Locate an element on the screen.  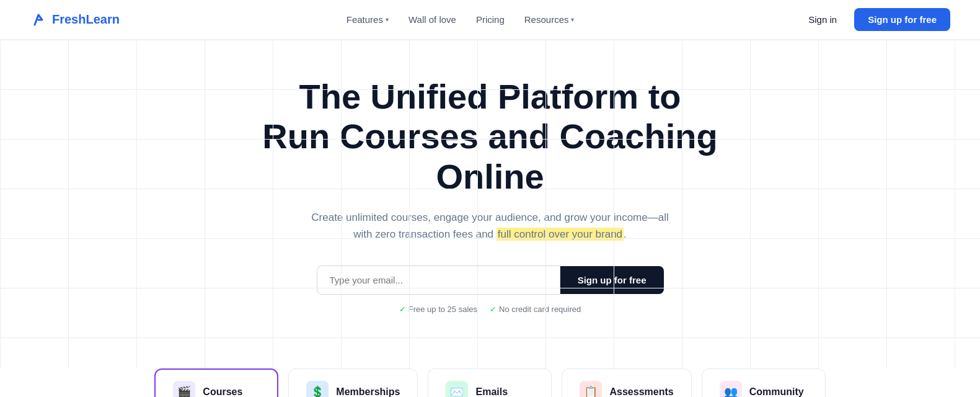
assessments-label: Assessments is located at coordinates (641, 392).